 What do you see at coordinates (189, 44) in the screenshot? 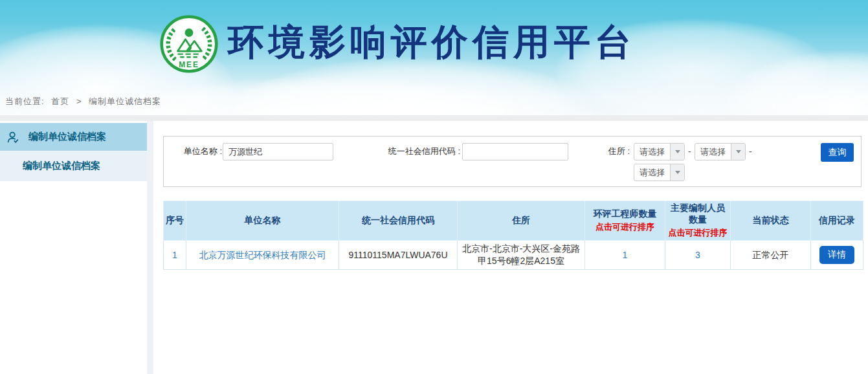
I see `mee-logo-icon: MEE` at bounding box center [189, 44].